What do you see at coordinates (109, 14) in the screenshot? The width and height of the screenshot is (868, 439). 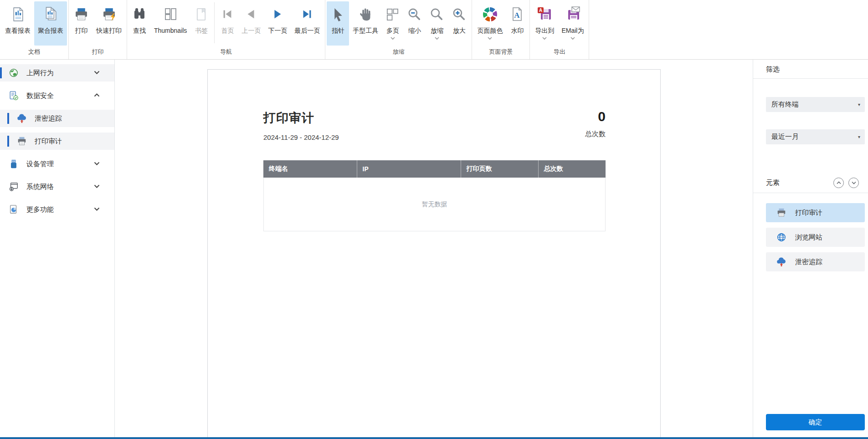 I see `quick-print-icon` at bounding box center [109, 14].